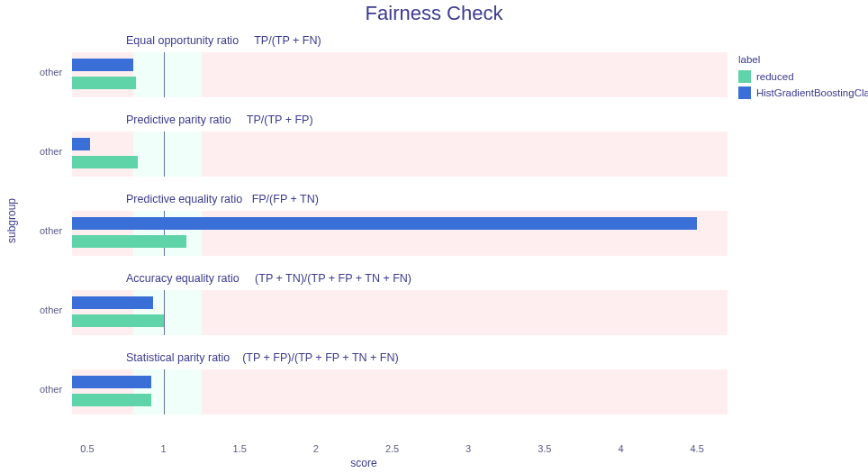  What do you see at coordinates (400, 225) in the screenshot?
I see `panel: Predictive equality ratio FP/(FP + TN)ot…` at bounding box center [400, 225].